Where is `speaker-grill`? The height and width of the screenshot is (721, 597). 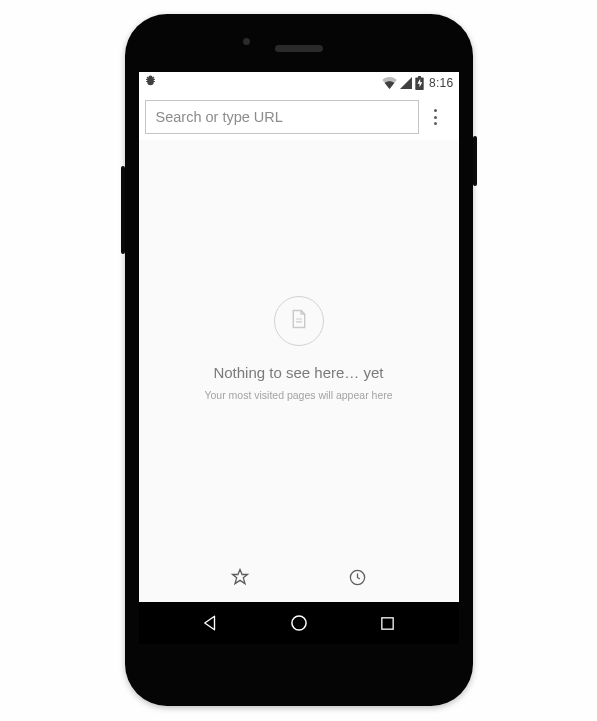 speaker-grill is located at coordinates (299, 48).